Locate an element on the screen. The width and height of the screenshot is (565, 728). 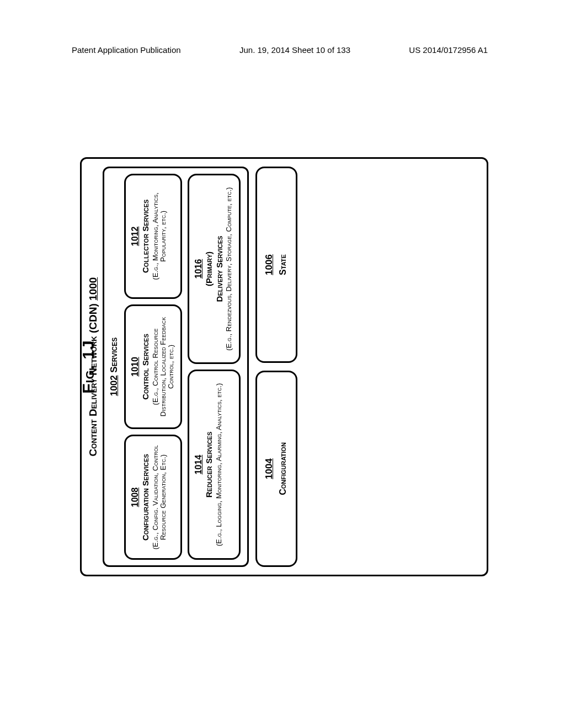
header-right: US 2014/0172956 A1 is located at coordinates (448, 50).